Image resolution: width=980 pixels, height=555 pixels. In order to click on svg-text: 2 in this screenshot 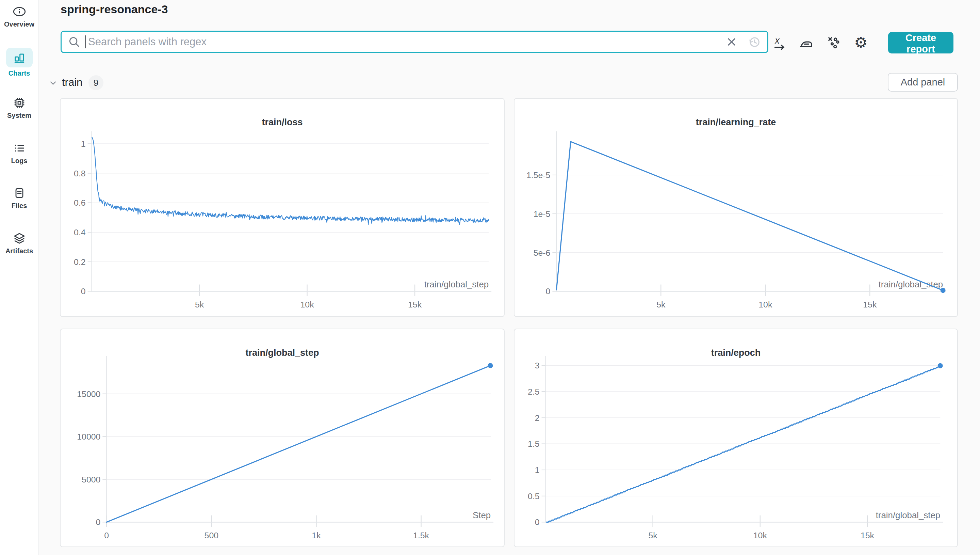, I will do `click(537, 418)`.